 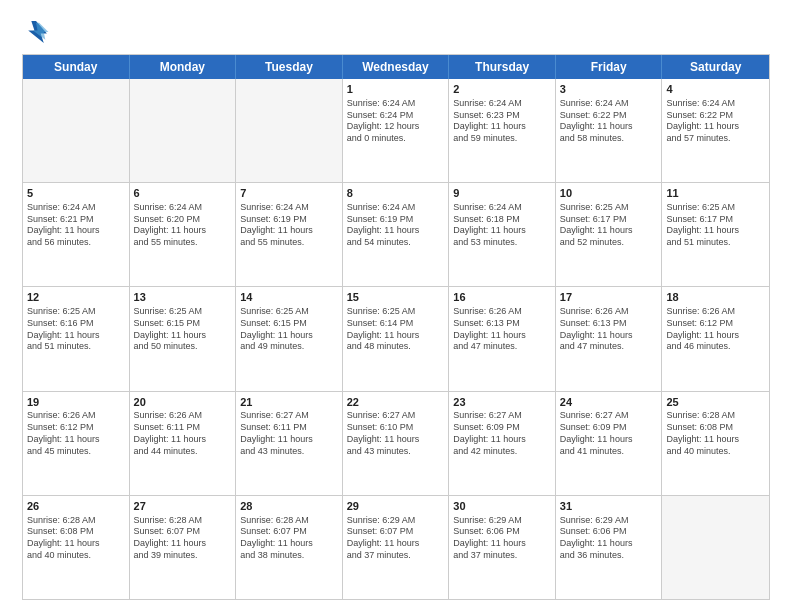 What do you see at coordinates (183, 298) in the screenshot?
I see `day-number: 13` at bounding box center [183, 298].